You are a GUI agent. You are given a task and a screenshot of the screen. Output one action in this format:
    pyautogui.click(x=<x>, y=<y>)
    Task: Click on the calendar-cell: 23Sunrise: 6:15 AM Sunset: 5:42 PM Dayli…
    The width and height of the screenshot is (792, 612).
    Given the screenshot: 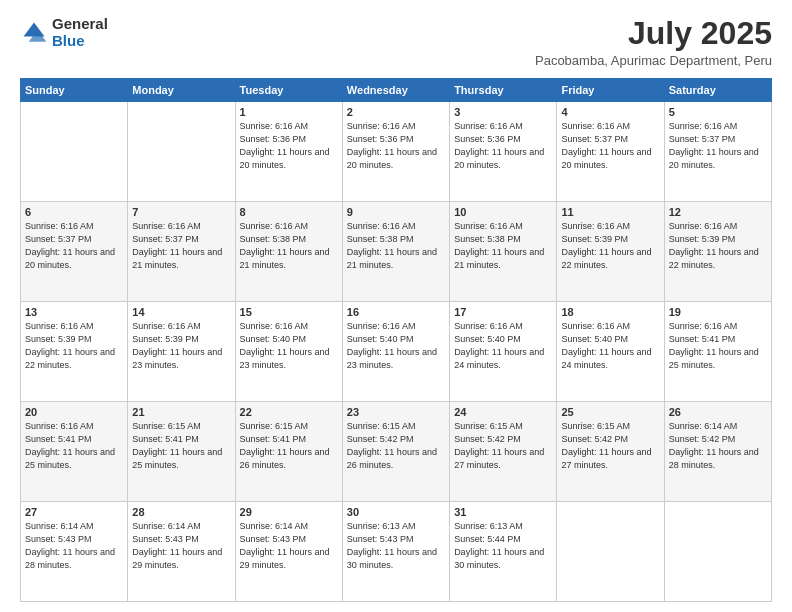 What is the action you would take?
    pyautogui.click(x=396, y=452)
    